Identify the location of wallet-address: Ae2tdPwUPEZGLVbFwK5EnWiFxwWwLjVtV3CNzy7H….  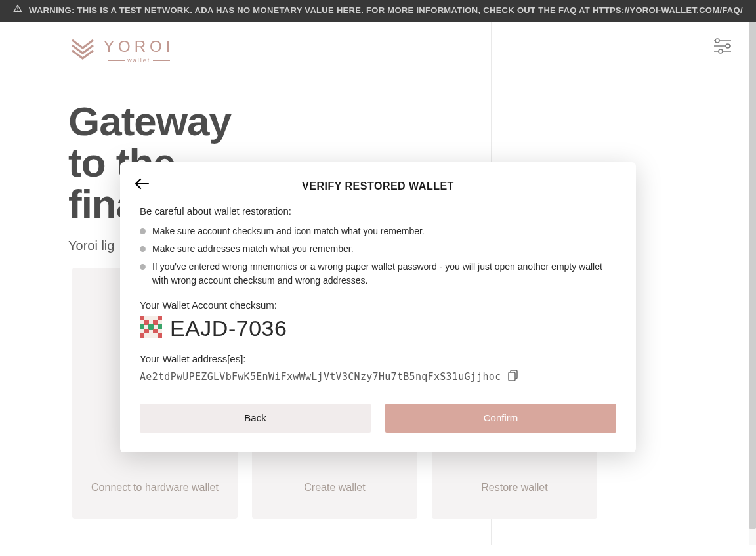
(320, 377).